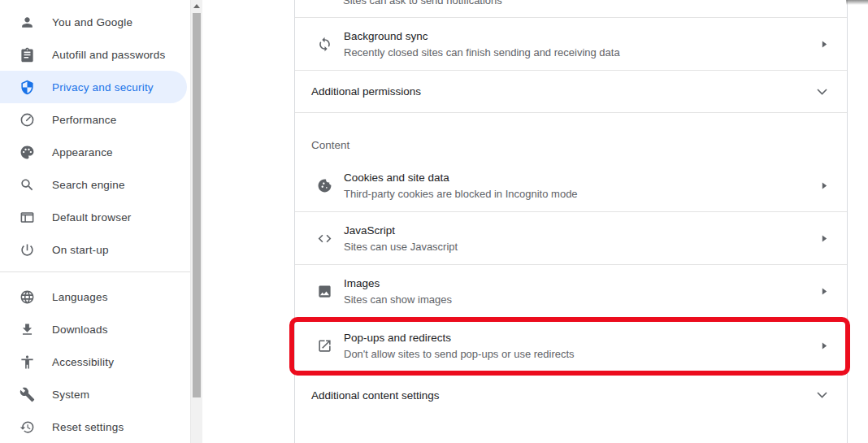 The image size is (868, 443). I want to click on sidebar-item-autofill: Autofill and passwords, so click(95, 54).